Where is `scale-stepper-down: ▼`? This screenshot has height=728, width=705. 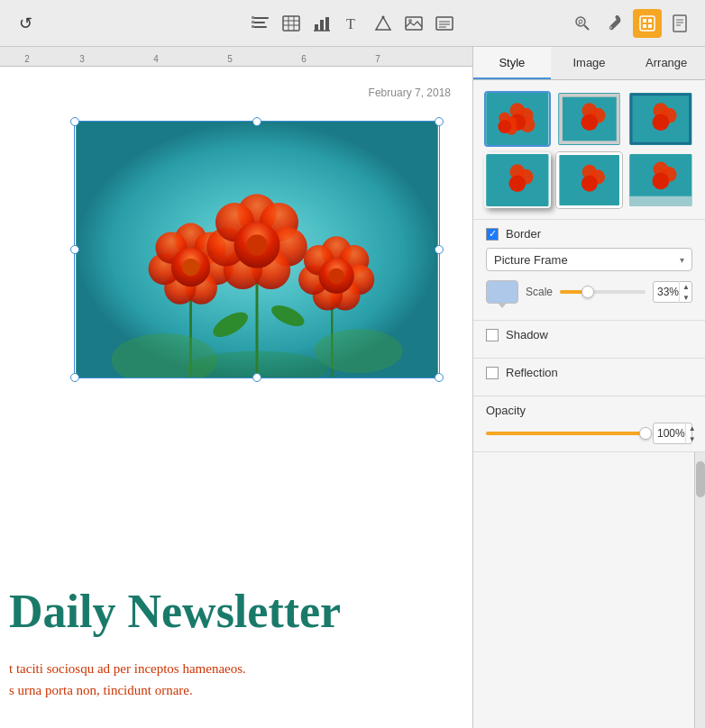
scale-stepper-down: ▼ is located at coordinates (686, 297).